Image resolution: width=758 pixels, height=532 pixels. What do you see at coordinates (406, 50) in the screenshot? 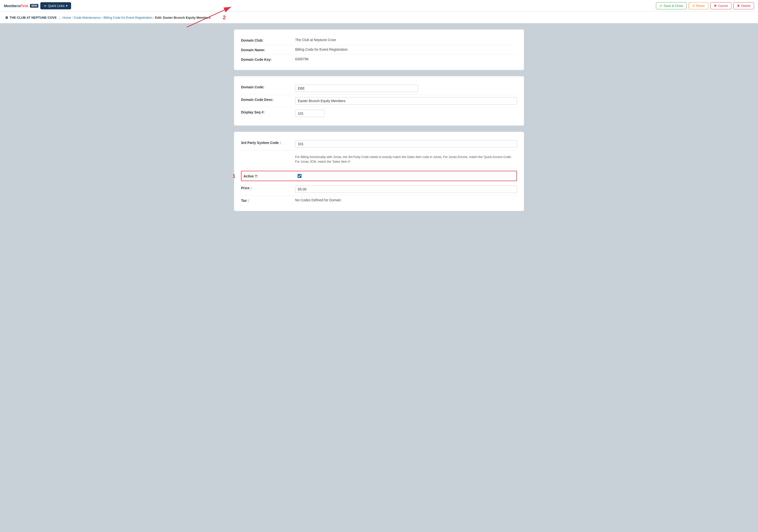
I see `domain-name-value: Billing Code for Event Registration` at bounding box center [406, 50].